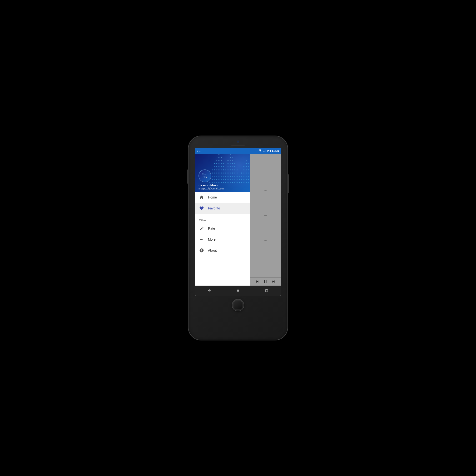 The width and height of the screenshot is (476, 476). What do you see at coordinates (238, 291) in the screenshot?
I see `home-nav-button` at bounding box center [238, 291].